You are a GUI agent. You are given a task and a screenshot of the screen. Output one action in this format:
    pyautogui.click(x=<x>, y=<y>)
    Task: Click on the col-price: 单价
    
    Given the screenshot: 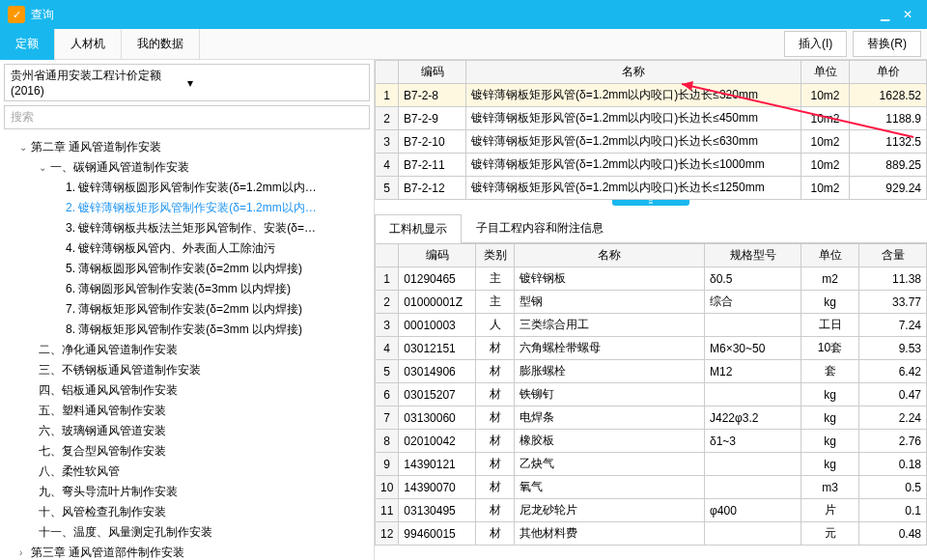 What is the action you would take?
    pyautogui.click(x=888, y=72)
    